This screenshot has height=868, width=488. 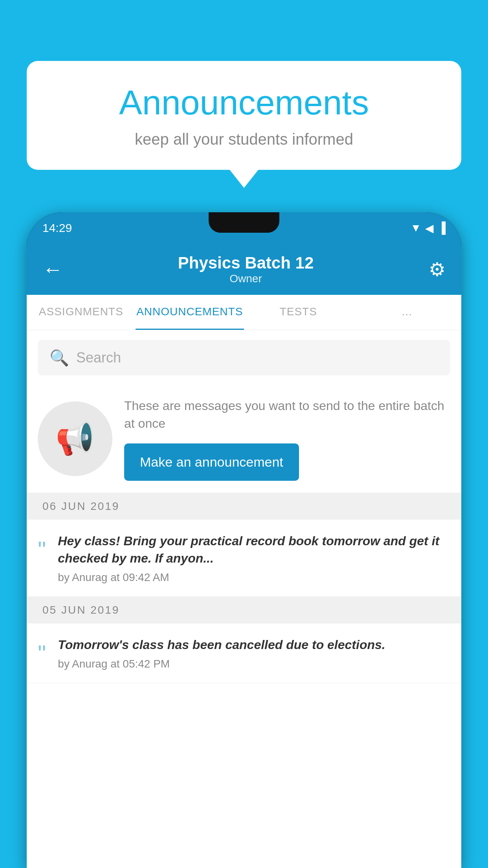 I want to click on bubble-title: Announcements, so click(x=244, y=103).